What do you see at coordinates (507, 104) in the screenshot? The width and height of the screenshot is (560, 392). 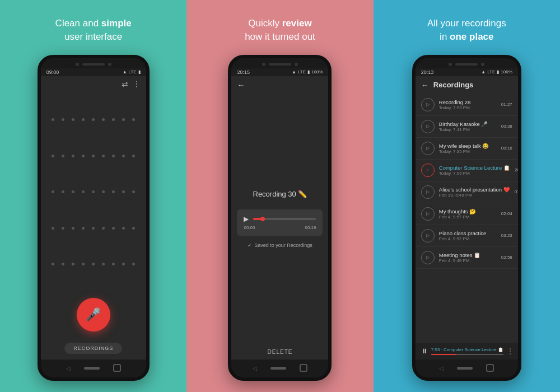 I see `rec-duration-0: 01:27` at bounding box center [507, 104].